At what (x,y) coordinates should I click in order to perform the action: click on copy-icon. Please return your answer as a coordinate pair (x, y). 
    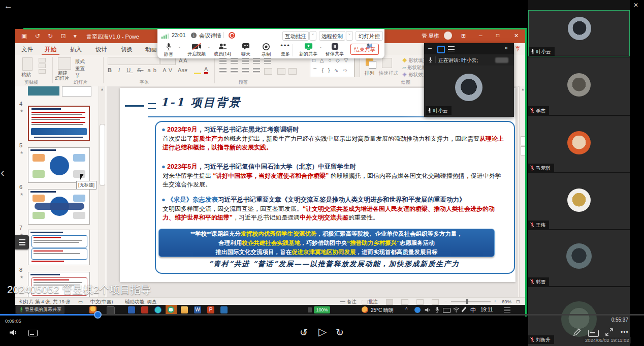
    Looking at the image, I should click on (42, 66).